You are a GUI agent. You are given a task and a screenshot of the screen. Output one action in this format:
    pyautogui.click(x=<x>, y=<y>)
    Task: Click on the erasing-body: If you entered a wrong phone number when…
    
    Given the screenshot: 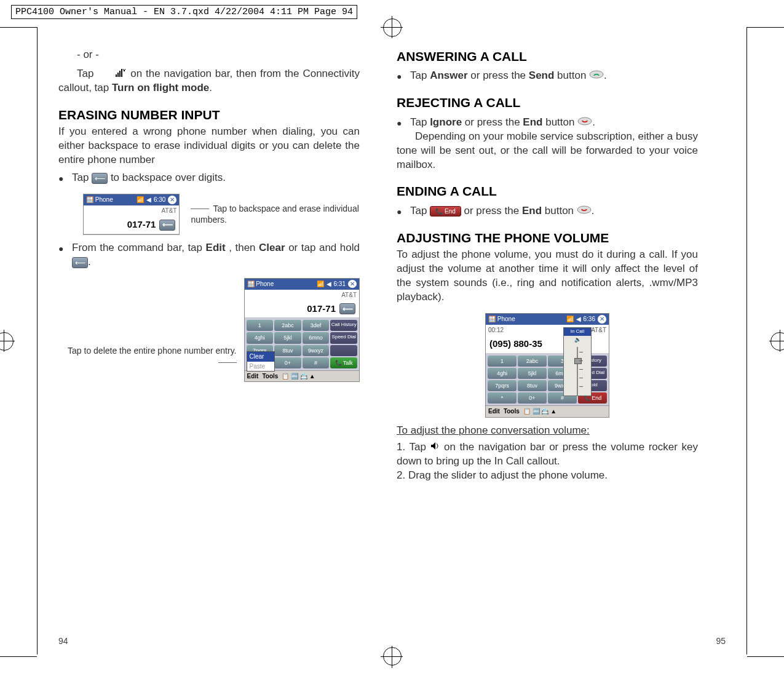 What is the action you would take?
    pyautogui.click(x=209, y=146)
    